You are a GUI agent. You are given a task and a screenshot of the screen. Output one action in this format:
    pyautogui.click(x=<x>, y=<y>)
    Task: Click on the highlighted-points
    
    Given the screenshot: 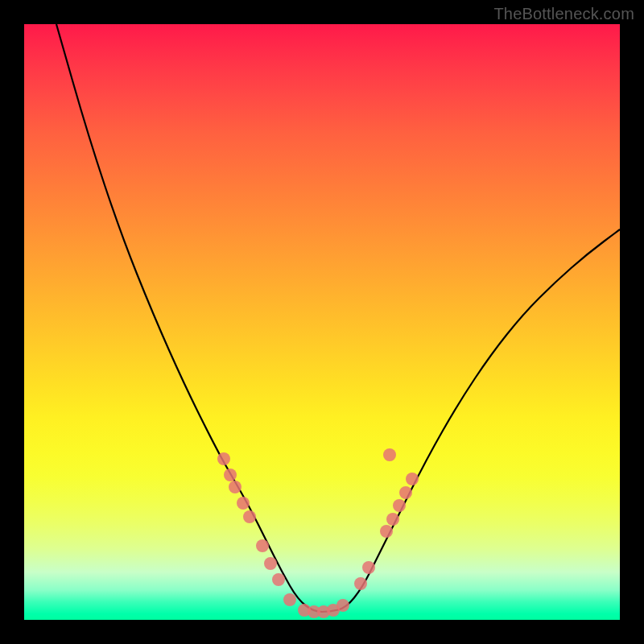 What is the action you would take?
    pyautogui.click(x=318, y=533)
    